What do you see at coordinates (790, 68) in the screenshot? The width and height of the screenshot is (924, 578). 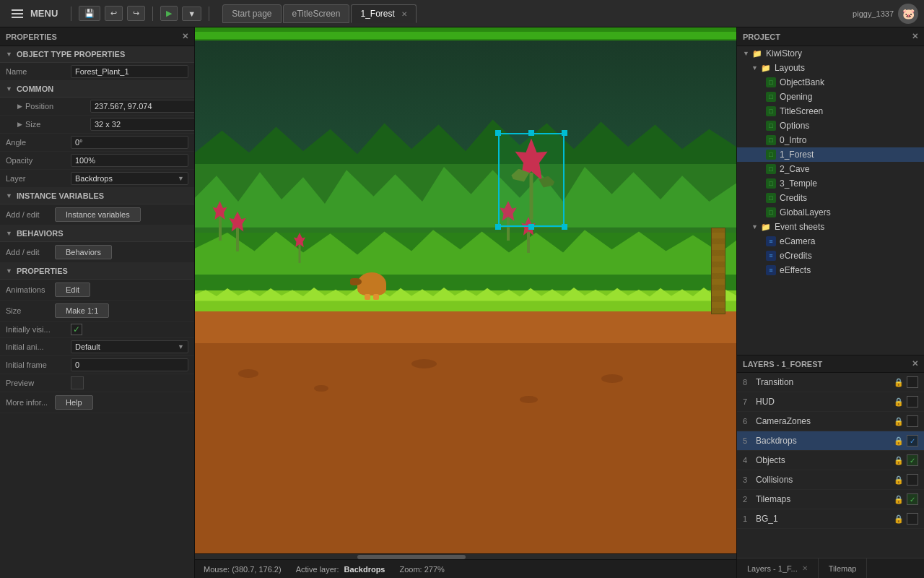 I see `layouts-label: Layouts` at bounding box center [790, 68].